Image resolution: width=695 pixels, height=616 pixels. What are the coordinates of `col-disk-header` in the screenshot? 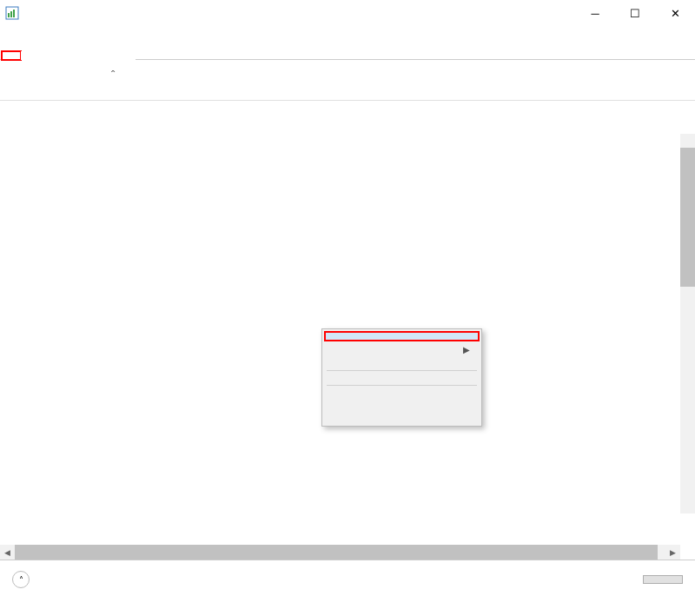 It's located at (563, 80).